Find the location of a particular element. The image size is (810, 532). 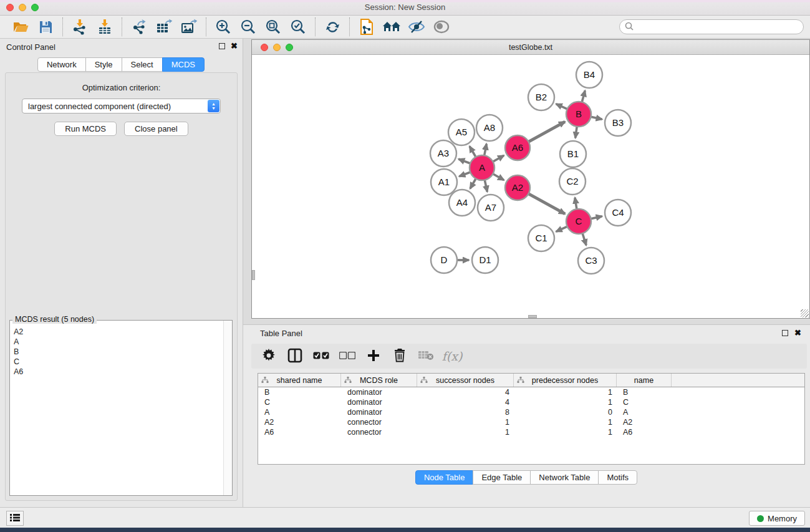

add-column-button is located at coordinates (374, 356).